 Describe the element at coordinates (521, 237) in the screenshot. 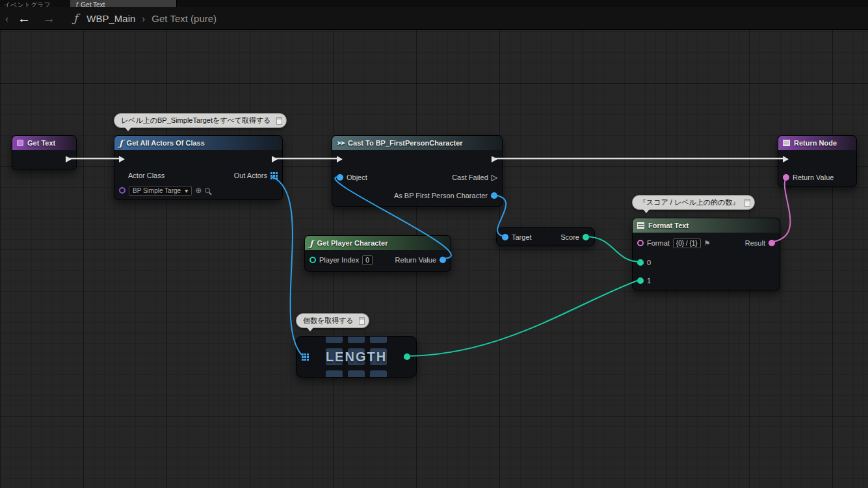

I see `target-label: Target` at that location.